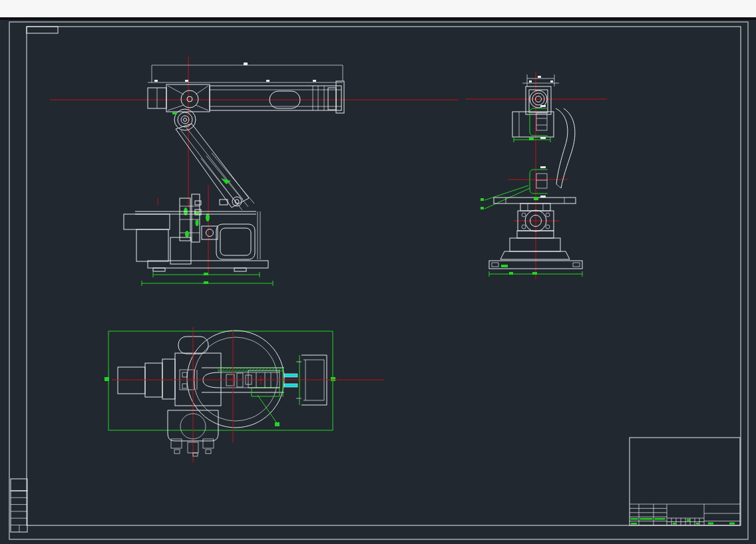 This screenshot has width=756, height=544. What do you see at coordinates (536, 176) in the screenshot?
I see `side-view` at bounding box center [536, 176].